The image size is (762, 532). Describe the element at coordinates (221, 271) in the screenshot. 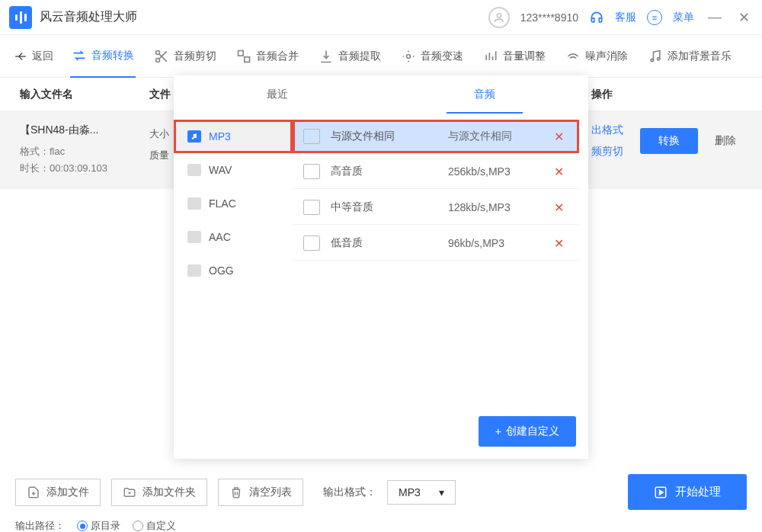

I see `format-label: OGG` at that location.